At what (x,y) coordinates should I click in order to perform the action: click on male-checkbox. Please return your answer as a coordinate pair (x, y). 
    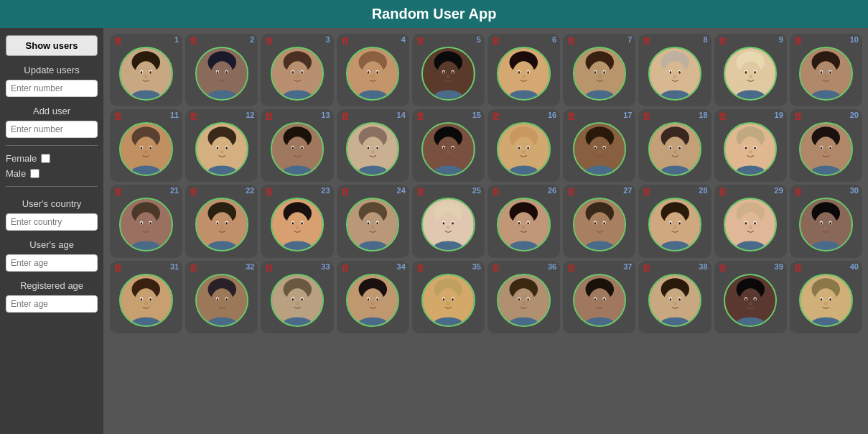
    Looking at the image, I should click on (34, 174).